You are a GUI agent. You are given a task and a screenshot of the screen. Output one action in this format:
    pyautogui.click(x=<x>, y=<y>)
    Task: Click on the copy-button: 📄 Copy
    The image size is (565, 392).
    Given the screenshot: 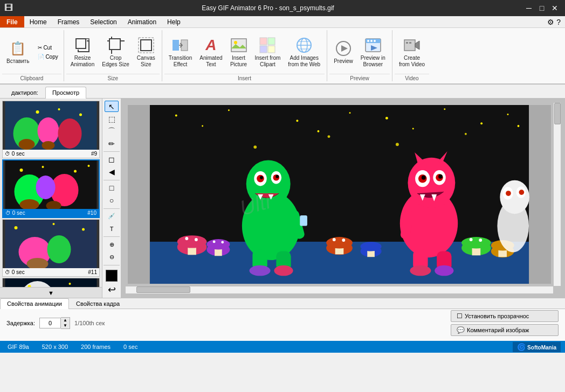 What is the action you would take?
    pyautogui.click(x=47, y=57)
    